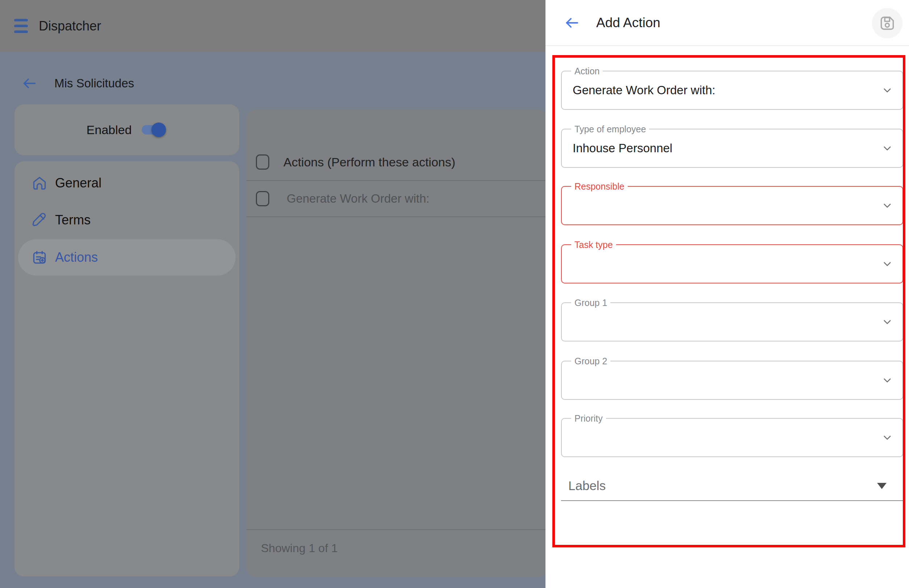 The width and height of the screenshot is (909, 588). Describe the element at coordinates (273, 26) in the screenshot. I see `top-app-bar: Dispatcher` at that location.